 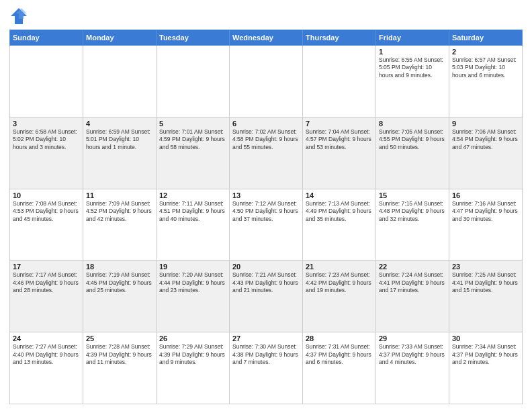 What do you see at coordinates (120, 153) in the screenshot?
I see `calendar-cell: 4Sunrise: 6:59 AM Sunset: 5:01 PM Daylig…` at bounding box center [120, 153].